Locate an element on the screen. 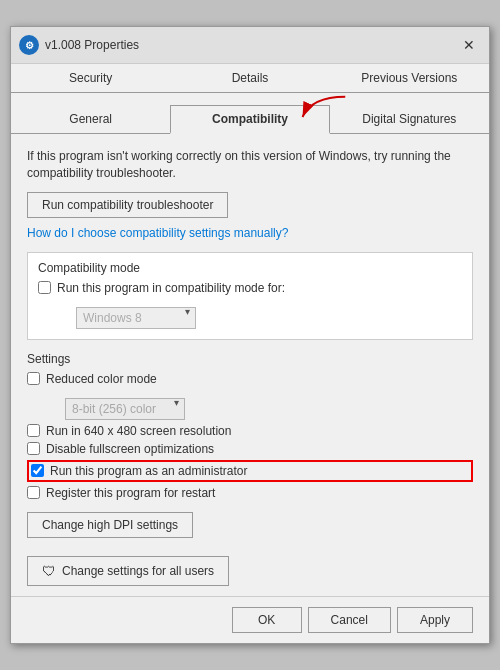  settings-label: Settings is located at coordinates (250, 359).